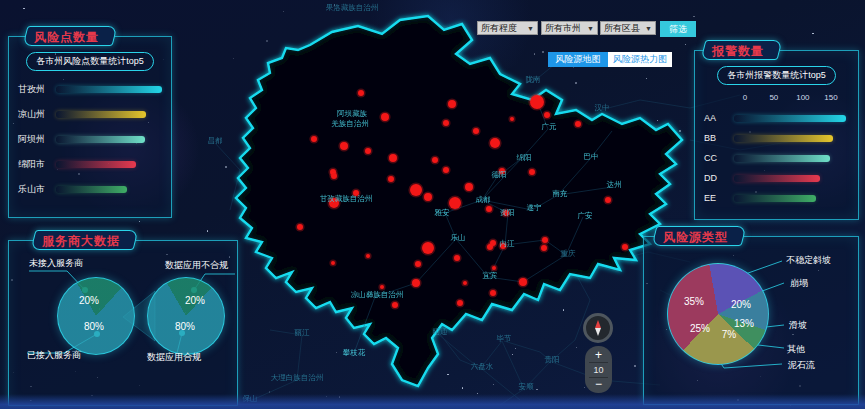 The image size is (865, 409). What do you see at coordinates (534, 80) in the screenshot?
I see `map-place-label: 陇南` at bounding box center [534, 80].